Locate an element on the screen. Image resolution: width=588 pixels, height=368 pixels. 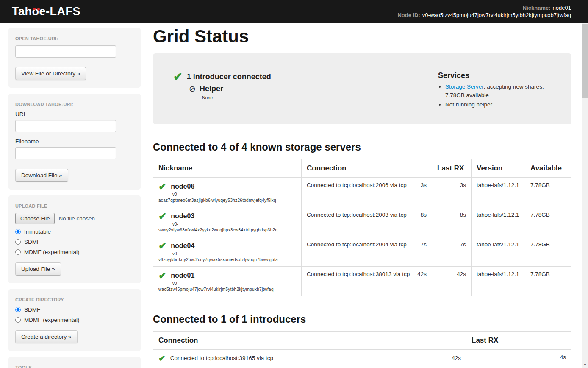
last-rx-value: 3s is located at coordinates (452, 192).